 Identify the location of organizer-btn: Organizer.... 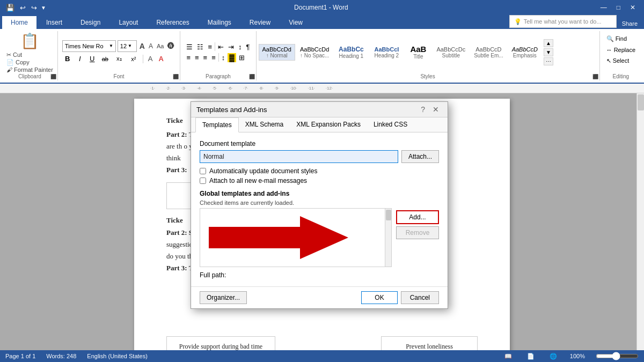
(223, 298).